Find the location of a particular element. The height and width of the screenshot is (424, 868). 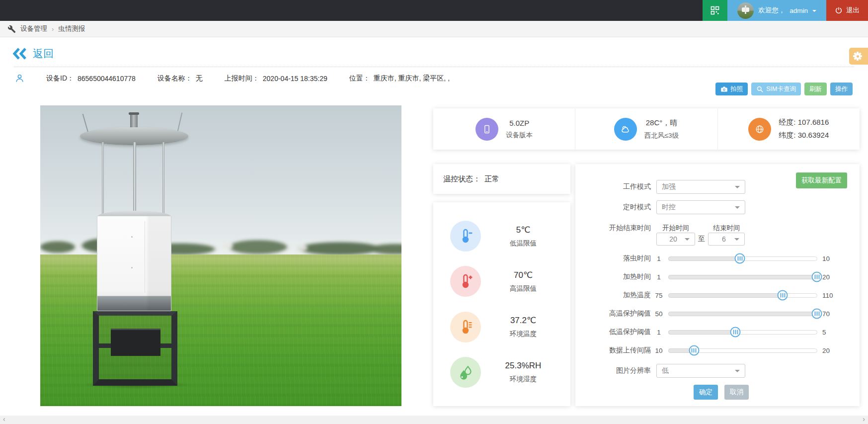

cloud-icon is located at coordinates (626, 129).